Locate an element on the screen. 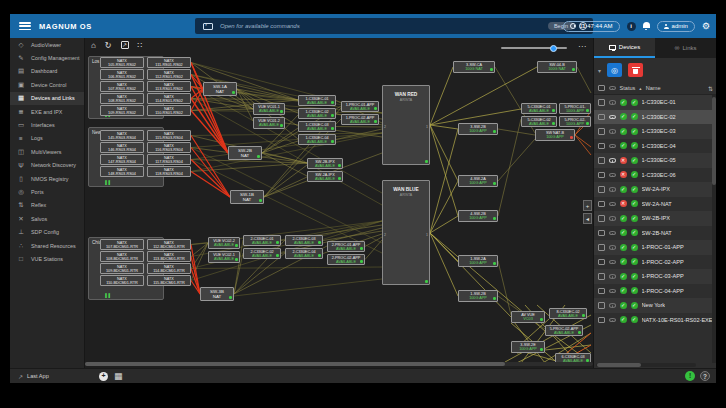 The height and width of the screenshot is (408, 726). sidebar-item-config-management: ✎Config Management is located at coordinates (47, 58).